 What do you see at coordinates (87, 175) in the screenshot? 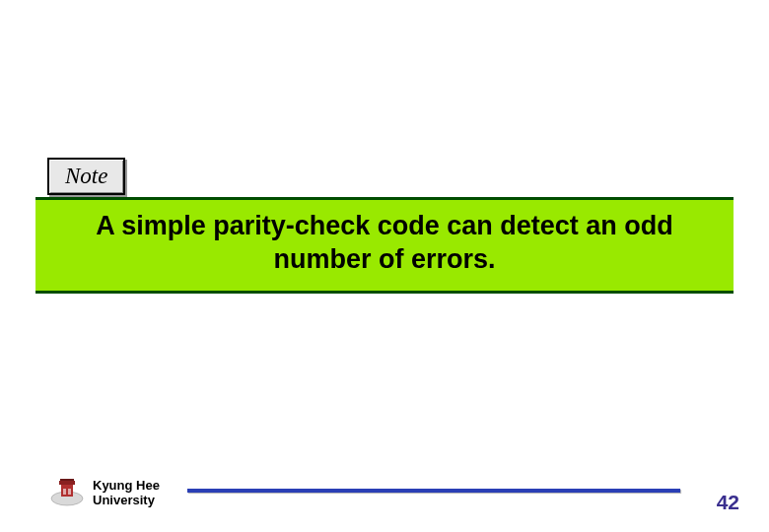
I see `note-label-text: Note` at bounding box center [87, 175].